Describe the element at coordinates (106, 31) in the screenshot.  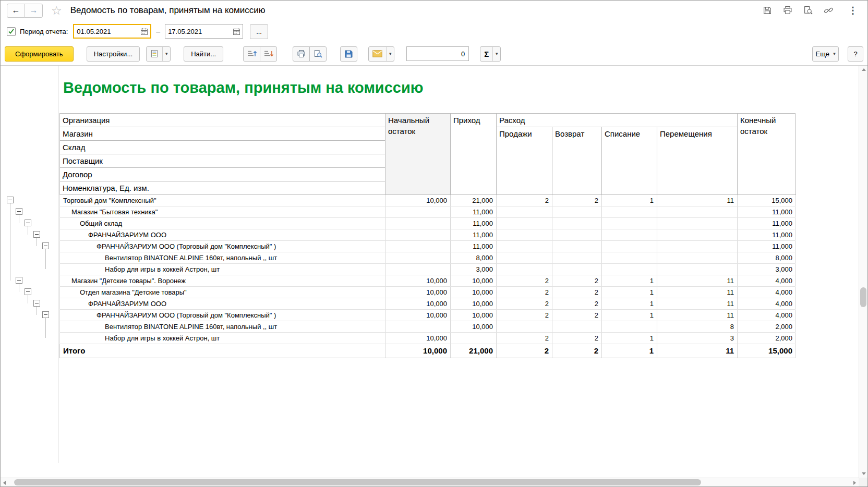
I see `date-from-input` at that location.